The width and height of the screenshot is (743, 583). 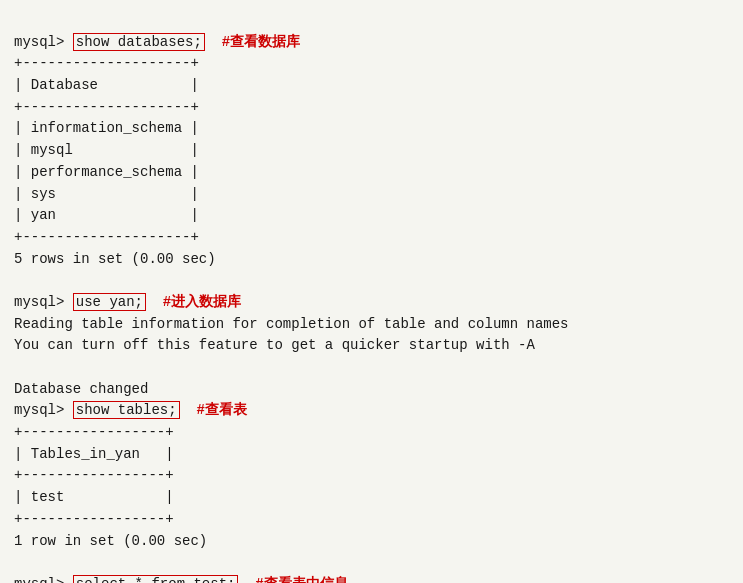 I want to click on terminal-line: | Database |, so click(x=372, y=86).